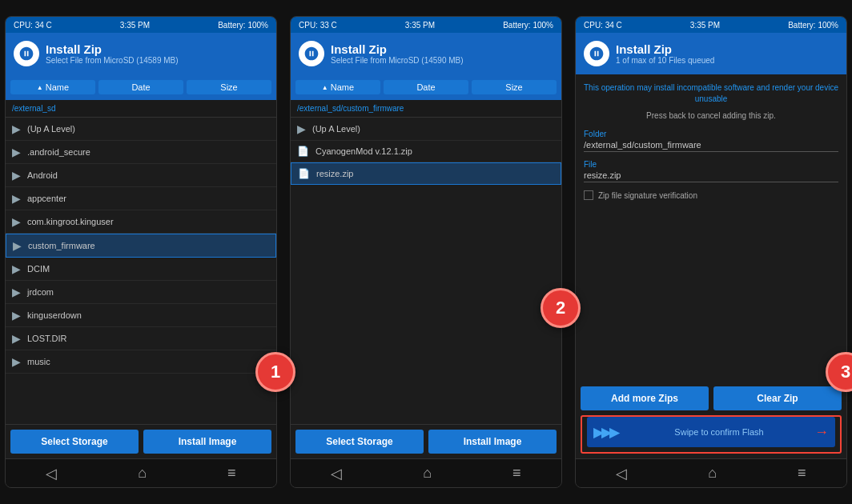  What do you see at coordinates (711, 134) in the screenshot?
I see `folder-label: Folder` at bounding box center [711, 134].